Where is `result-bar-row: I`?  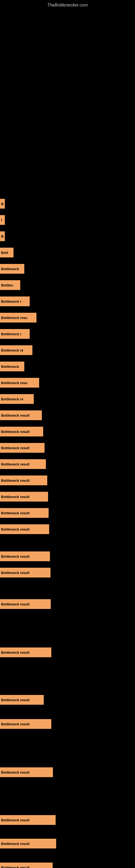
result-bar-row: I is located at coordinates (68, 221).